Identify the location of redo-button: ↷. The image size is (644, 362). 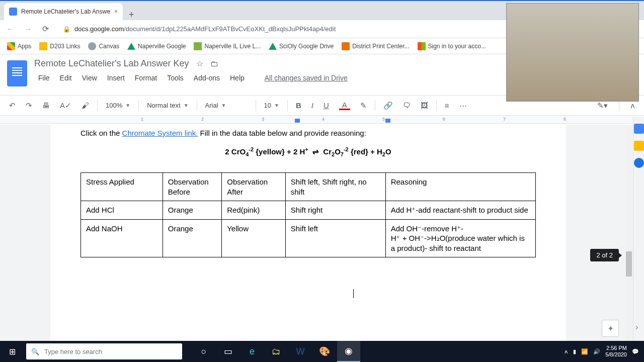
(29, 106).